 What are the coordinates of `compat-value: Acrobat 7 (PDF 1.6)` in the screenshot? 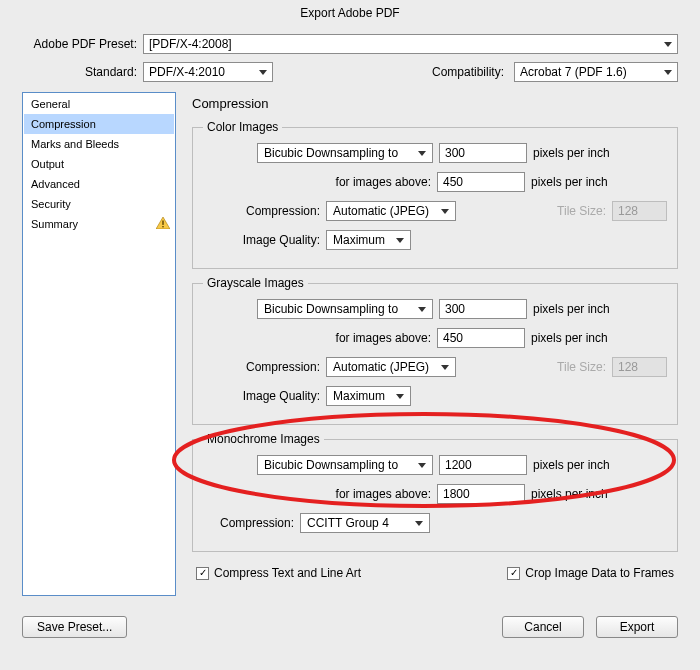 It's located at (574, 72).